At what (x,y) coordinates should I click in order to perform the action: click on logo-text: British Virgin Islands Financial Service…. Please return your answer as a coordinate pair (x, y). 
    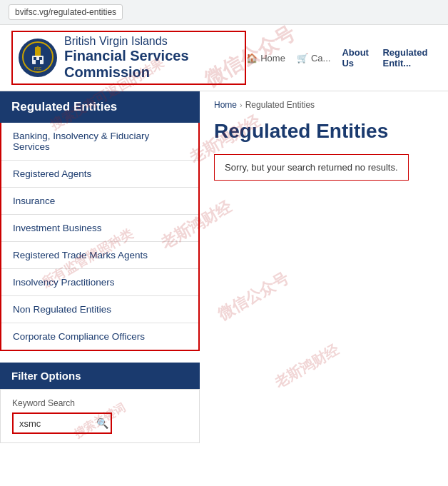
    Looking at the image, I should click on (151, 58).